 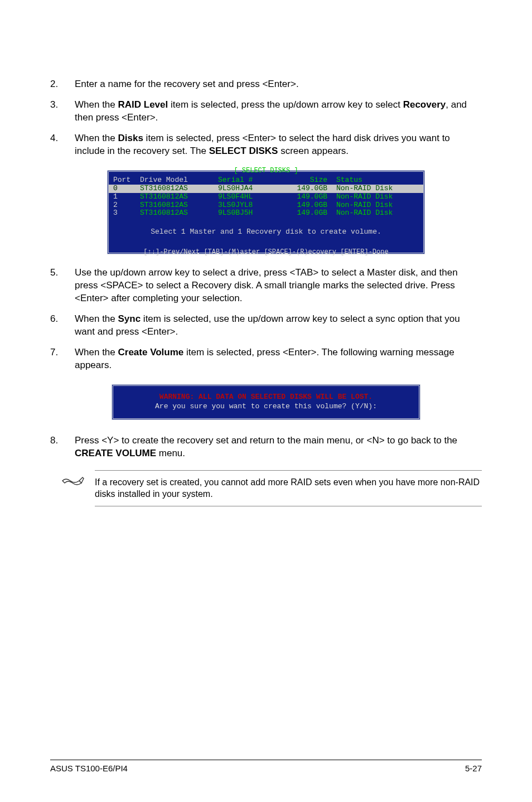 What do you see at coordinates (278, 286) in the screenshot?
I see `step-body: Use the up/down arrow key to select a dr…` at bounding box center [278, 286].